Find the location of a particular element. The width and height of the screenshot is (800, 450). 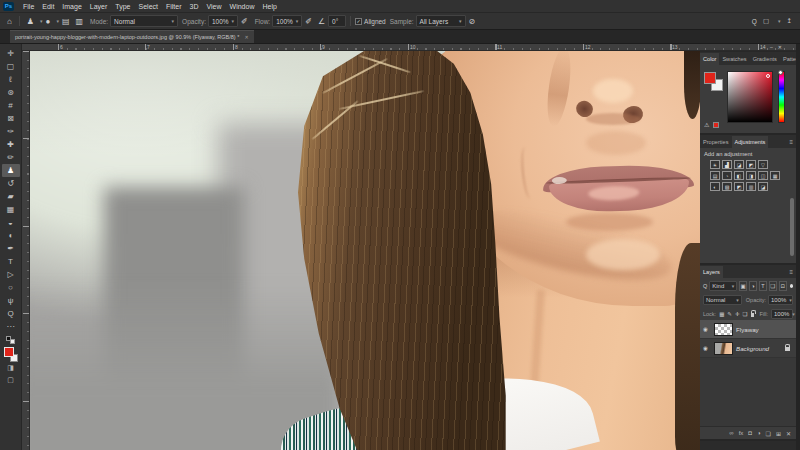

gamut-swatch is located at coordinates (716, 125).